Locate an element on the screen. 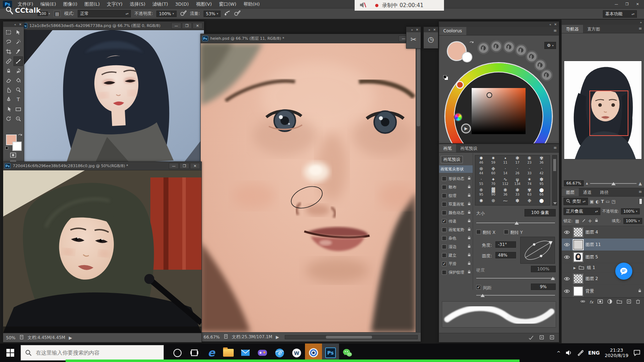 Image resolution: width=644 pixels, height=362 pixels. doc1-close-button: ✕ is located at coordinates (198, 26).